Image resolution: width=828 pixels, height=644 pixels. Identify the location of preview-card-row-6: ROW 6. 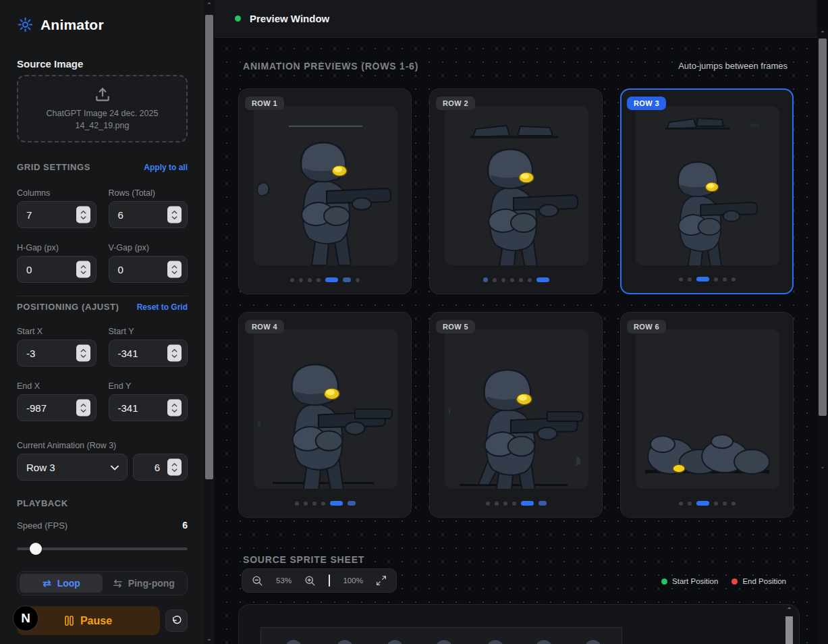
(707, 414).